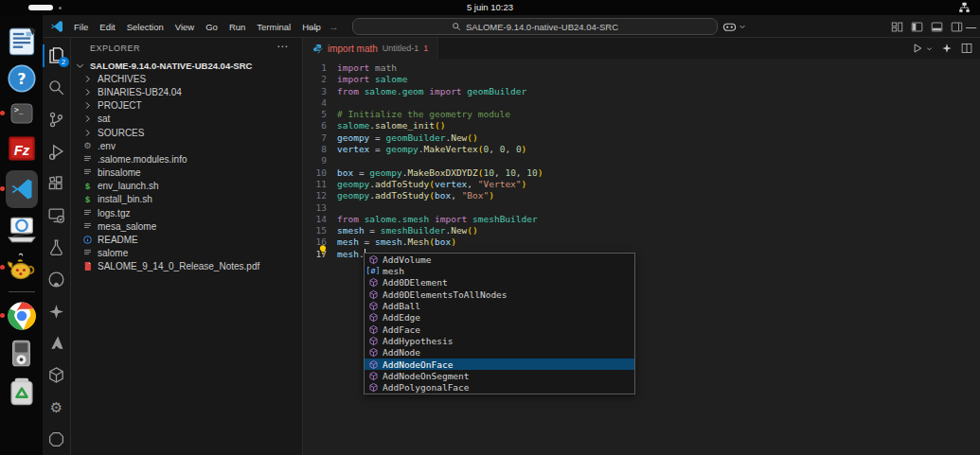 The image size is (980, 455). What do you see at coordinates (187, 132) in the screenshot?
I see `tree-folder-SOURCES: SOURCES` at bounding box center [187, 132].